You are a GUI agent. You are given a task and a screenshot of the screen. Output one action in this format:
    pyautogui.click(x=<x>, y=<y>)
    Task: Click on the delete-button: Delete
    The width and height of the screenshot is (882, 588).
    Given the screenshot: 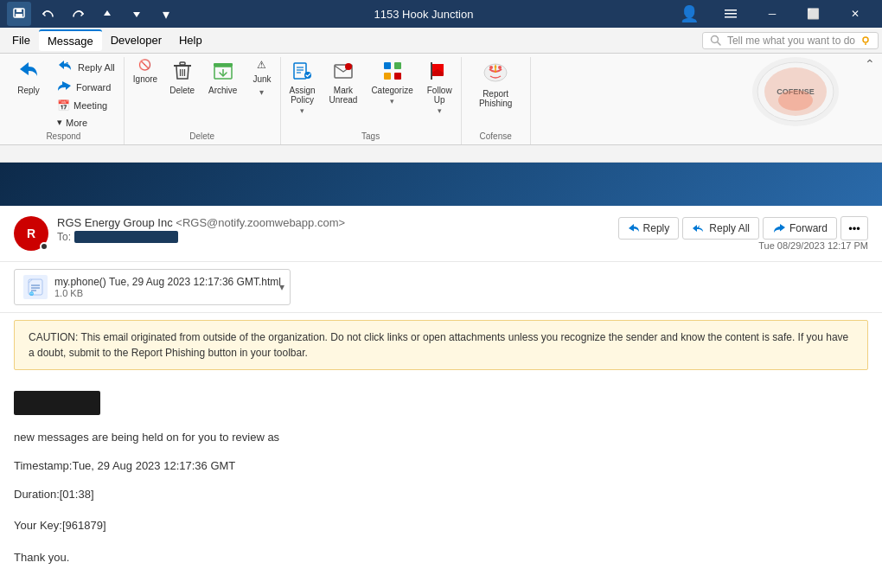 What is the action you would take?
    pyautogui.click(x=182, y=78)
    